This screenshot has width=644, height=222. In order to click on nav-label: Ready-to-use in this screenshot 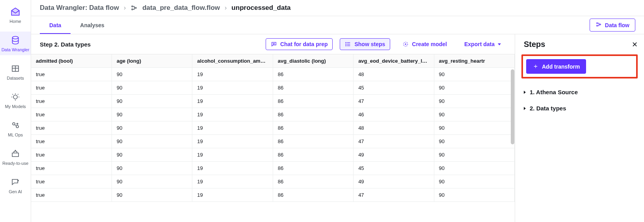, I will do `click(15, 163)`.